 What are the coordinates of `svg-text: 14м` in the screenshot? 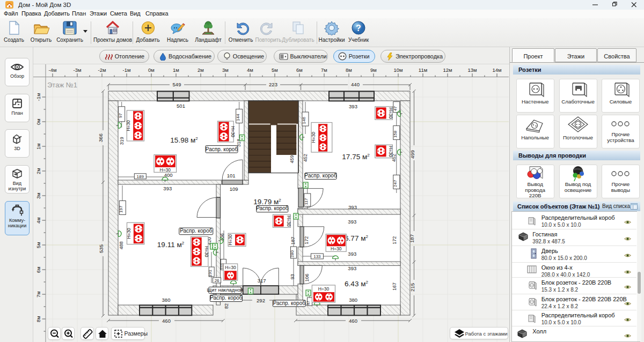 It's located at (497, 70).